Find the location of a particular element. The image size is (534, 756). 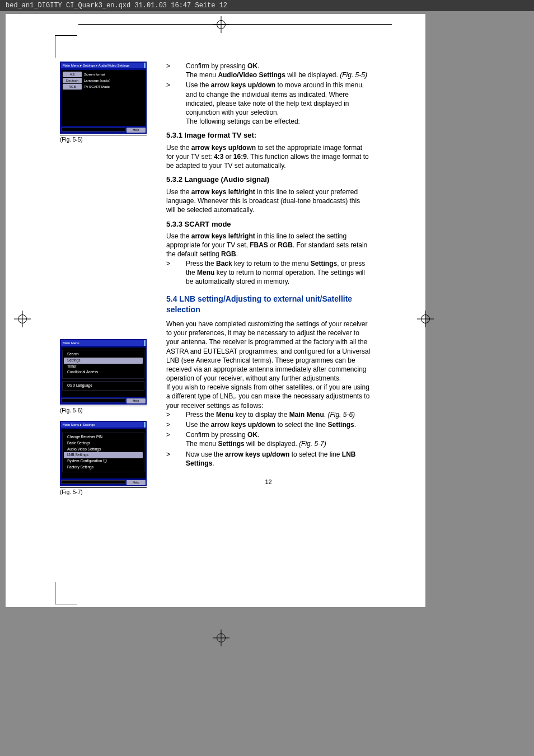

osd-value: RGB is located at coordinates (72, 87).